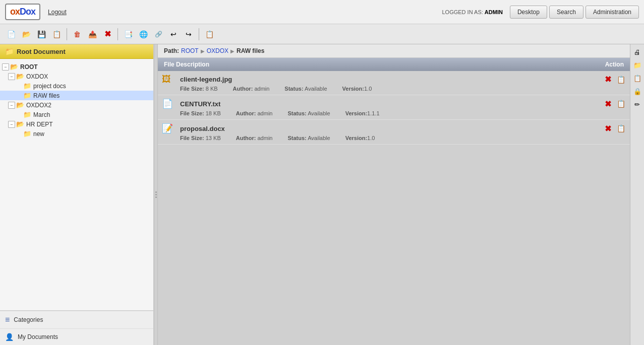 Image resolution: width=644 pixels, height=345 pixels. Describe the element at coordinates (637, 78) in the screenshot. I see `rp-clipboard-icon: 📋` at that location.